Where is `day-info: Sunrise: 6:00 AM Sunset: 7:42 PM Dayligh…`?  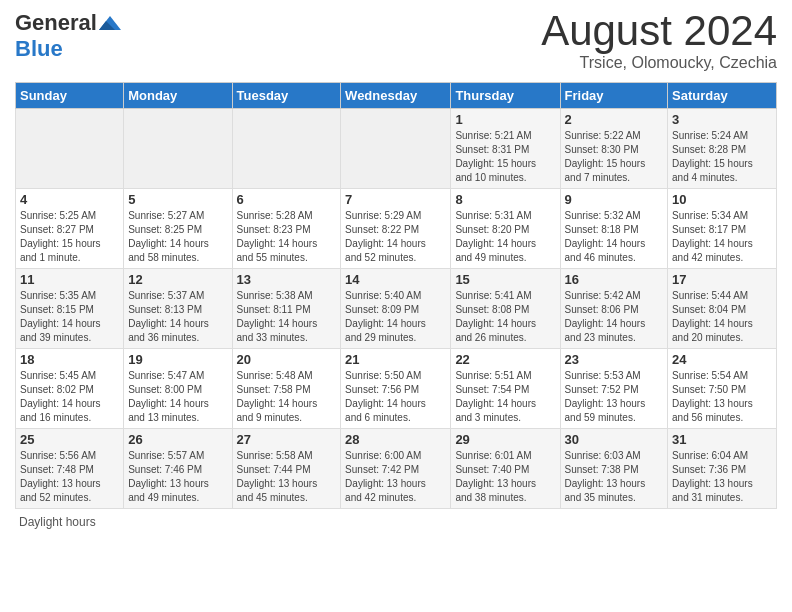 day-info: Sunrise: 6:00 AM Sunset: 7:42 PM Dayligh… is located at coordinates (396, 477).